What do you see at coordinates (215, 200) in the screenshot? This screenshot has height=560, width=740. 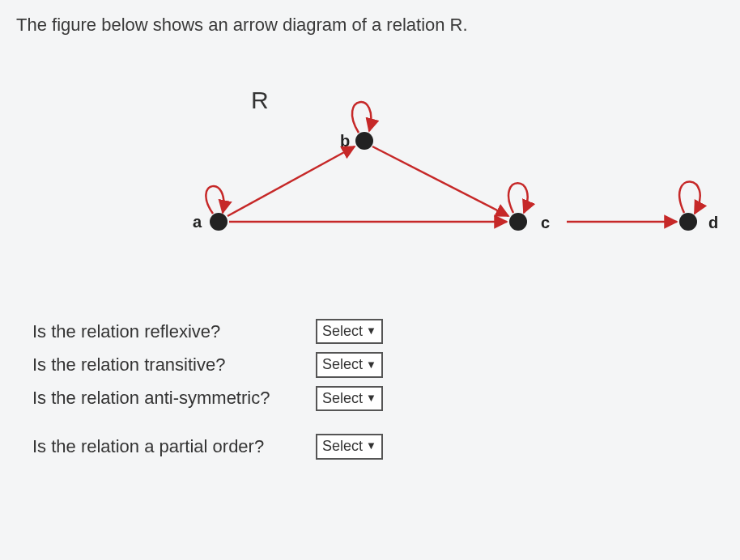 I see `loop-a` at bounding box center [215, 200].